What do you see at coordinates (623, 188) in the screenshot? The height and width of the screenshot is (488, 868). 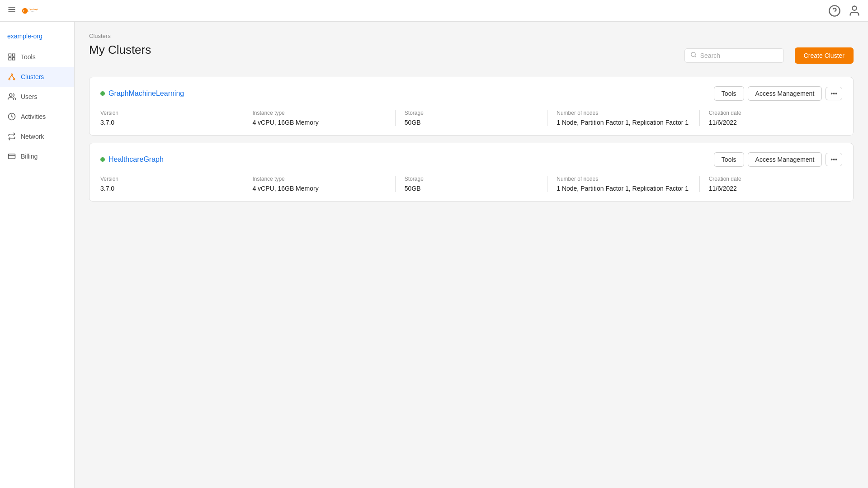 I see `nodes-value-2: 1 Node, Partition Factor 1, Replication …` at bounding box center [623, 188].